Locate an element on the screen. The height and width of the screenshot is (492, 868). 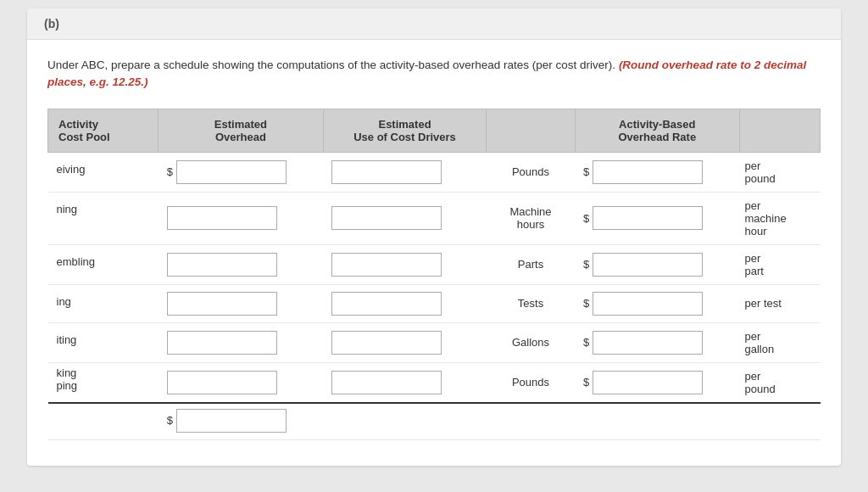
rate-input-machining is located at coordinates (648, 218).